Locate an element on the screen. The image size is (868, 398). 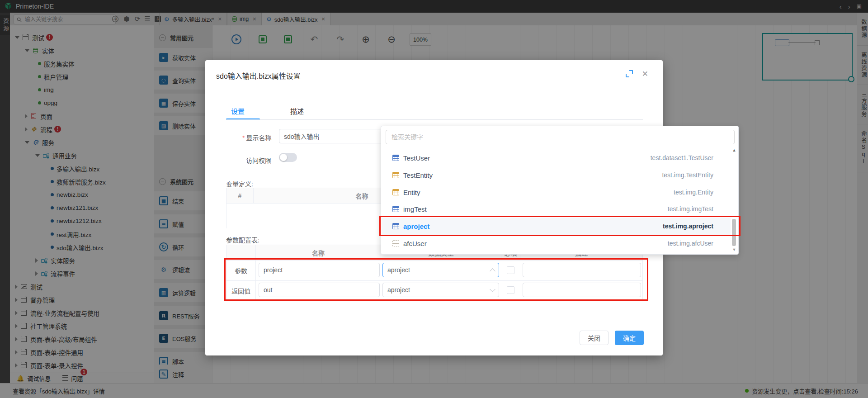
variables-section-label: 变量定义: is located at coordinates (240, 184).